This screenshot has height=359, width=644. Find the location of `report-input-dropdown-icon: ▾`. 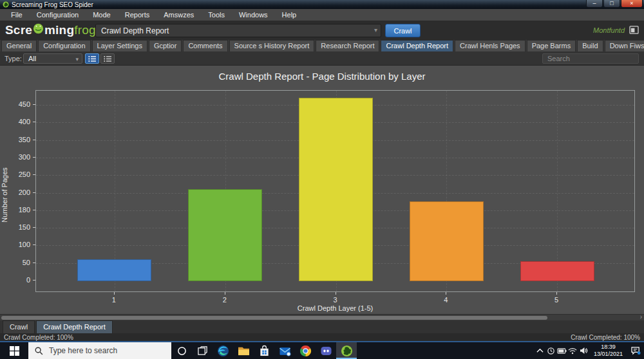

report-input-dropdown-icon: ▾ is located at coordinates (376, 30).